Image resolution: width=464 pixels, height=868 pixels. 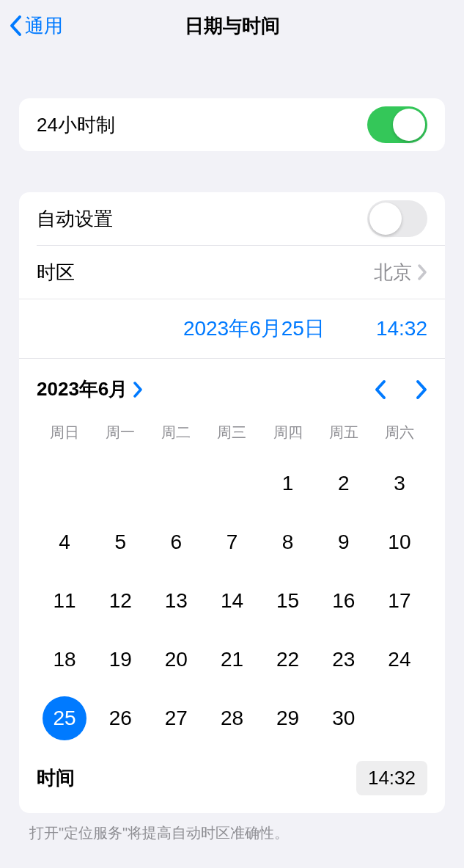 I want to click on calendar-day: 19, so click(x=120, y=660).